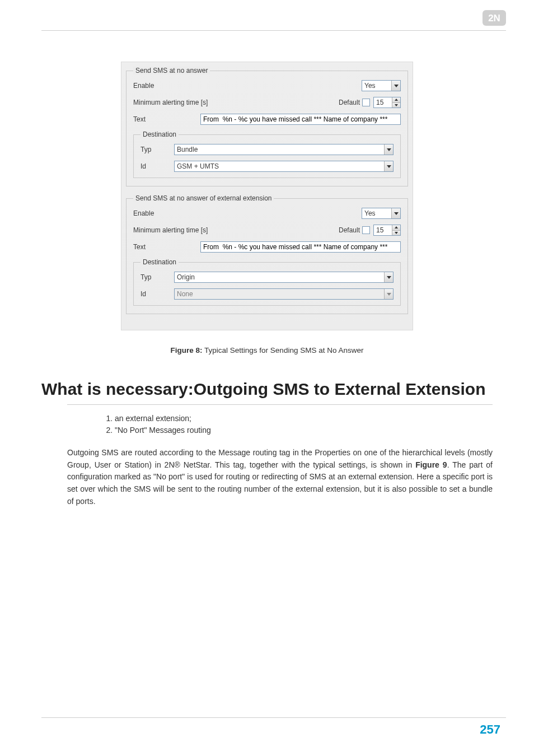 The width and height of the screenshot is (534, 756). I want to click on typ-value-2: Origin, so click(186, 277).